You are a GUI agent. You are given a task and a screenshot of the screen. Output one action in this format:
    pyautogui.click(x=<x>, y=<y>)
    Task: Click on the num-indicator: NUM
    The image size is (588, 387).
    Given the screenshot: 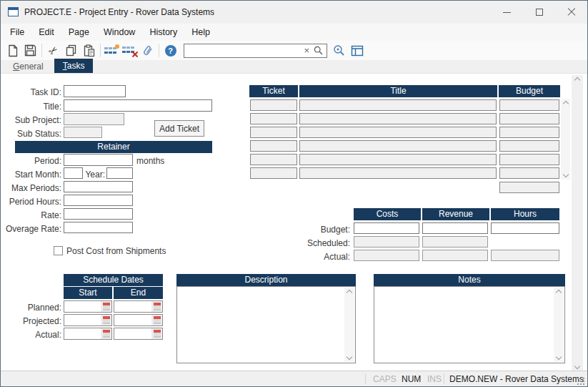 What is the action you would take?
    pyautogui.click(x=412, y=379)
    